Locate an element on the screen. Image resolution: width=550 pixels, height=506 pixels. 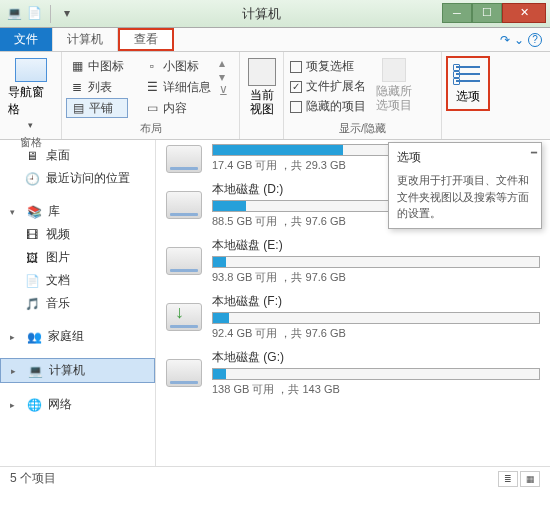
status-bar: 5 个项目 ≣ ▦ is located at coordinates (275, 478).